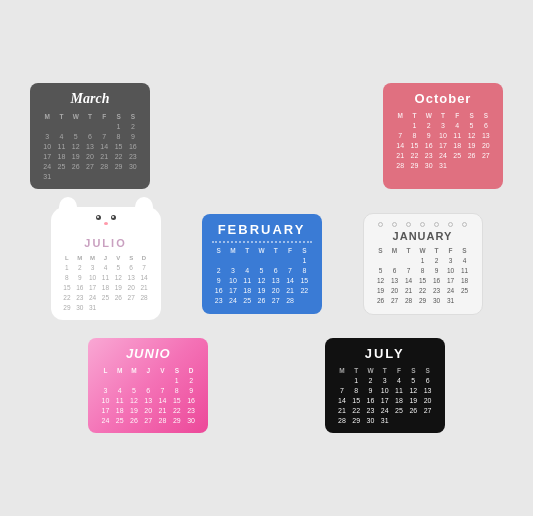 Image resolution: width=533 pixels, height=516 pixels. What do you see at coordinates (106, 267) in the screenshot?
I see `table-cell: 4` at bounding box center [106, 267].